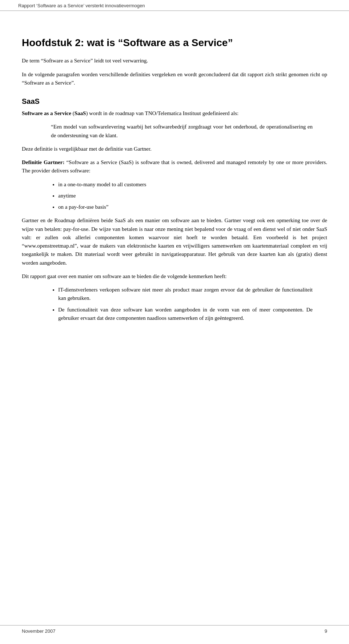 The height and width of the screenshot is (644, 349). Describe the element at coordinates (174, 43) in the screenshot. I see `chapter-title: Hoofdstuk 2: wat is “Software as a Servi…` at that location.